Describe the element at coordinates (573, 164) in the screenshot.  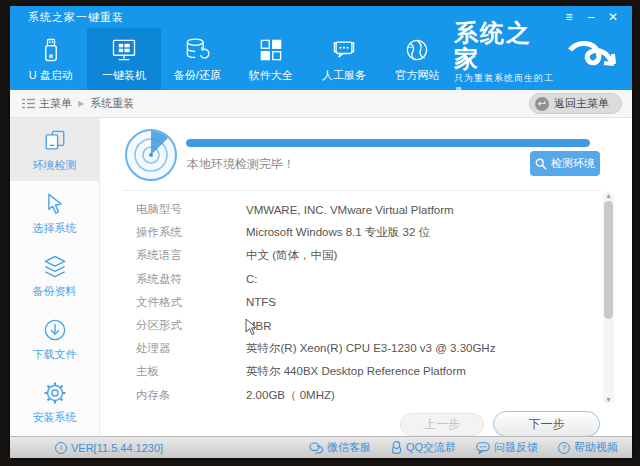
I see `detect-button-label: 检测环境` at that location.